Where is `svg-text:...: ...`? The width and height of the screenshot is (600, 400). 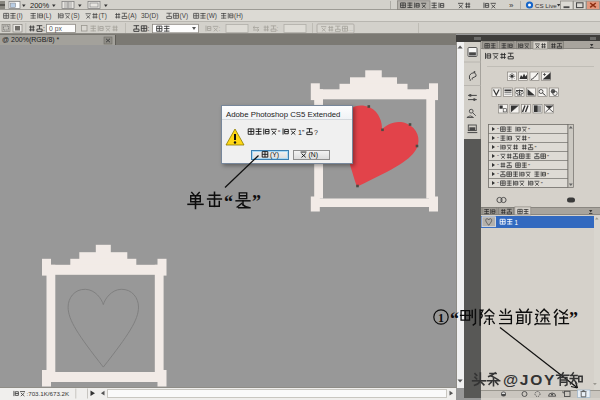
svg-text:...: ... is located at coordinates (350, 29).